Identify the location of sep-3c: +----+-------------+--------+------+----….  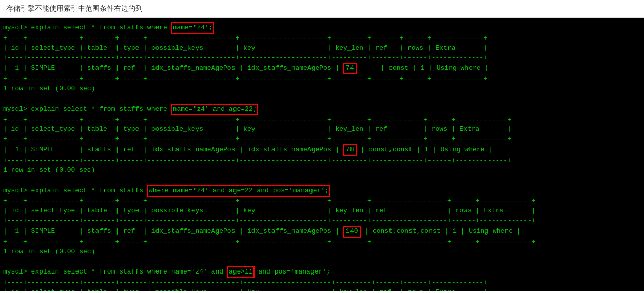
(322, 242).